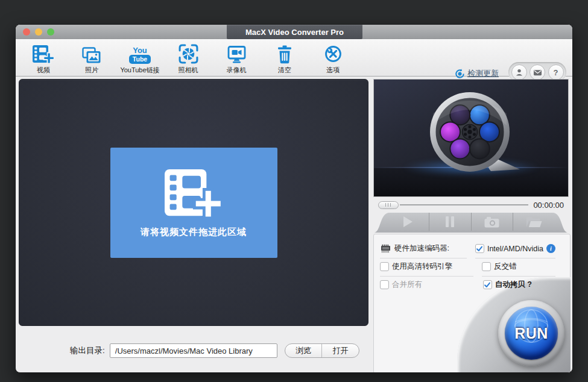  I want to click on hw-encoder-label: 硬件加速编码器:, so click(422, 248).